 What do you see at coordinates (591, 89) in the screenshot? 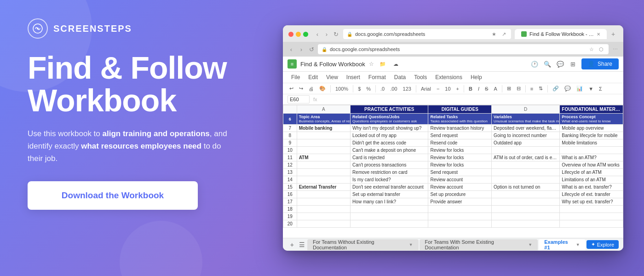
I see `filter-btn: ▼` at bounding box center [591, 89].